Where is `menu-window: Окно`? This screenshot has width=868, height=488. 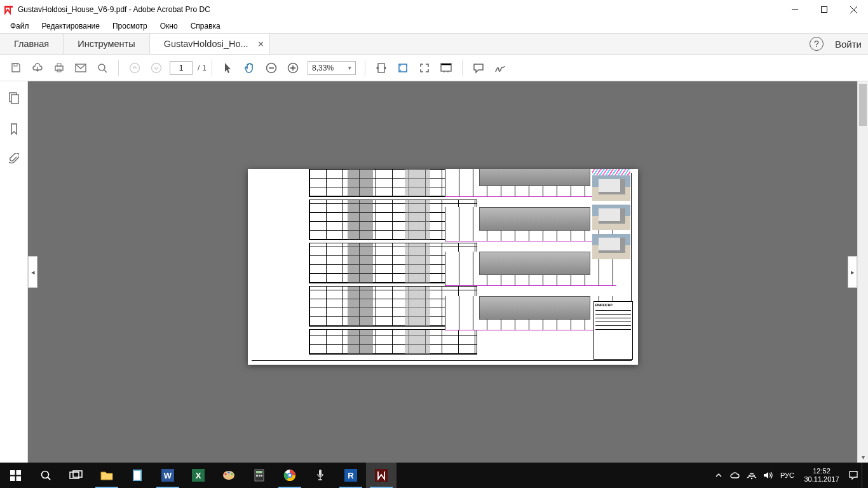
menu-window: Окно is located at coordinates (169, 26).